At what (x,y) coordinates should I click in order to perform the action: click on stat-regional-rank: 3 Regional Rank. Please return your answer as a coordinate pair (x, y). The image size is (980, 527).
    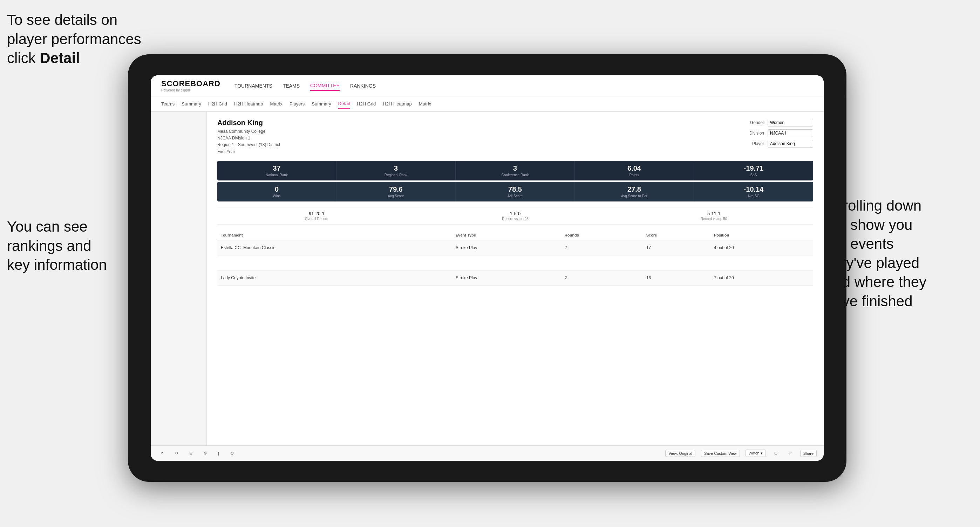
    Looking at the image, I should click on (396, 171).